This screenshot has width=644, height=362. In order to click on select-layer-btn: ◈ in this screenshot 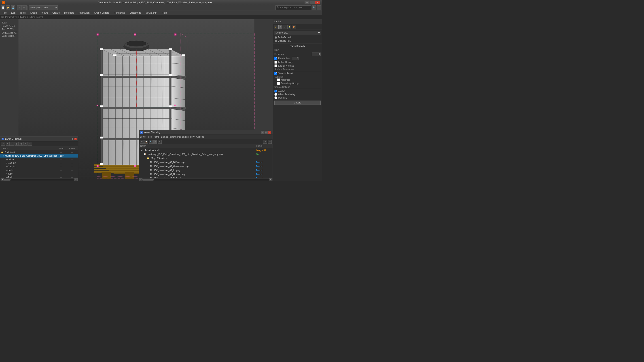, I will do `click(16, 144)`.